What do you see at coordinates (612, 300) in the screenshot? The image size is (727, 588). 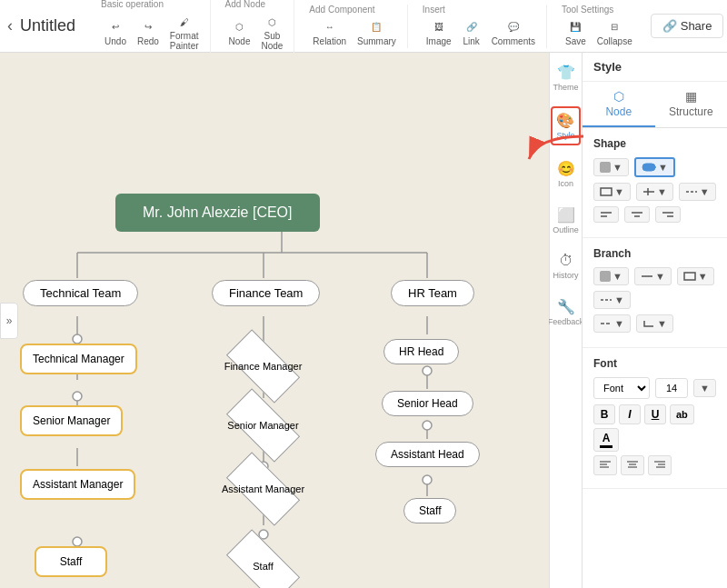 I see `branch-dash-btn: ▼` at bounding box center [612, 300].